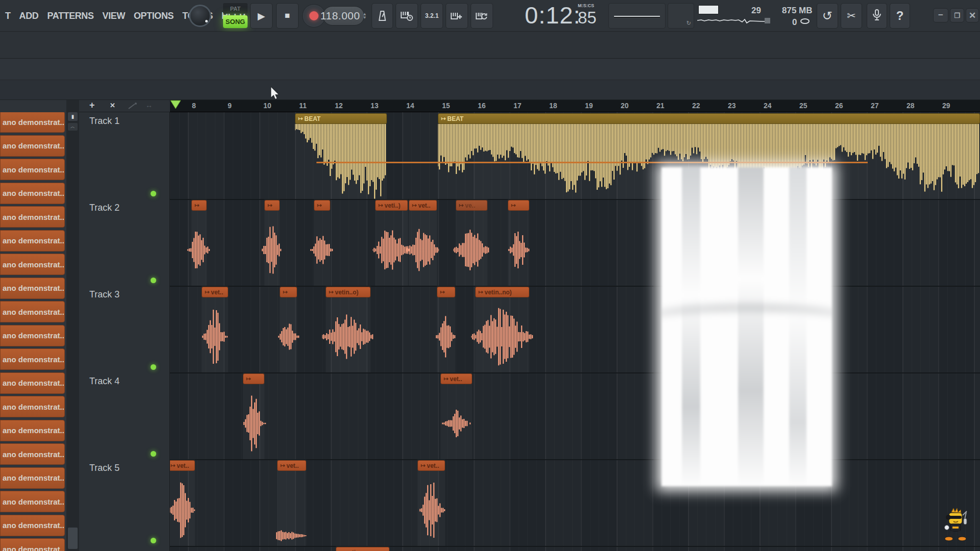  Describe the element at coordinates (877, 16) in the screenshot. I see `record-audio-button` at that location.